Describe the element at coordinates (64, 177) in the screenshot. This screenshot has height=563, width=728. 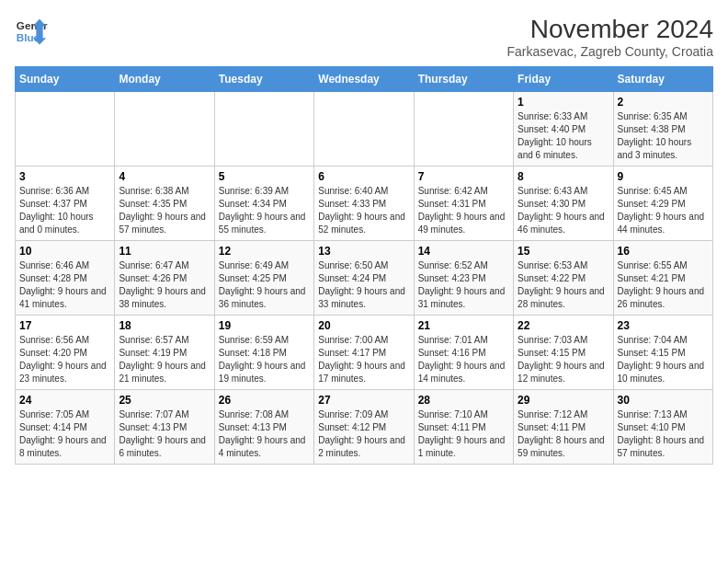
I see `day-number: 3` at that location.